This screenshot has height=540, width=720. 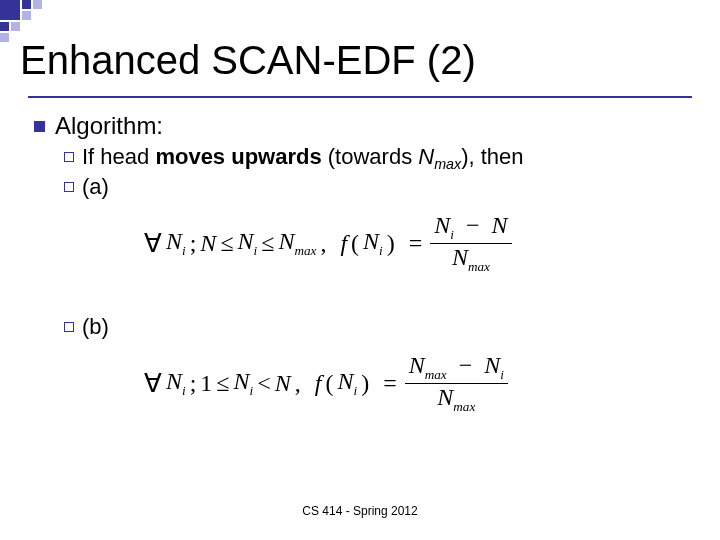 What do you see at coordinates (492, 156) in the screenshot?
I see `text: ), then` at bounding box center [492, 156].